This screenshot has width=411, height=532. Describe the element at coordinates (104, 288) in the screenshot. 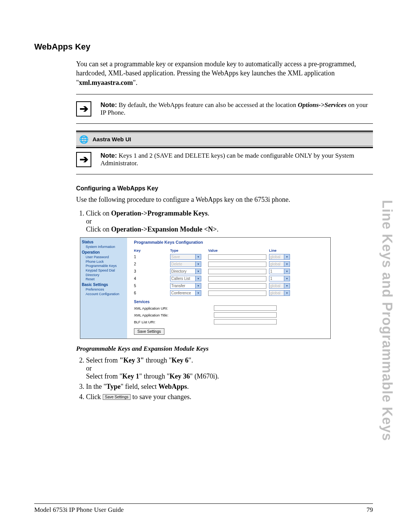

I see `webui-nav: Status System Information Operation User…` at that location.